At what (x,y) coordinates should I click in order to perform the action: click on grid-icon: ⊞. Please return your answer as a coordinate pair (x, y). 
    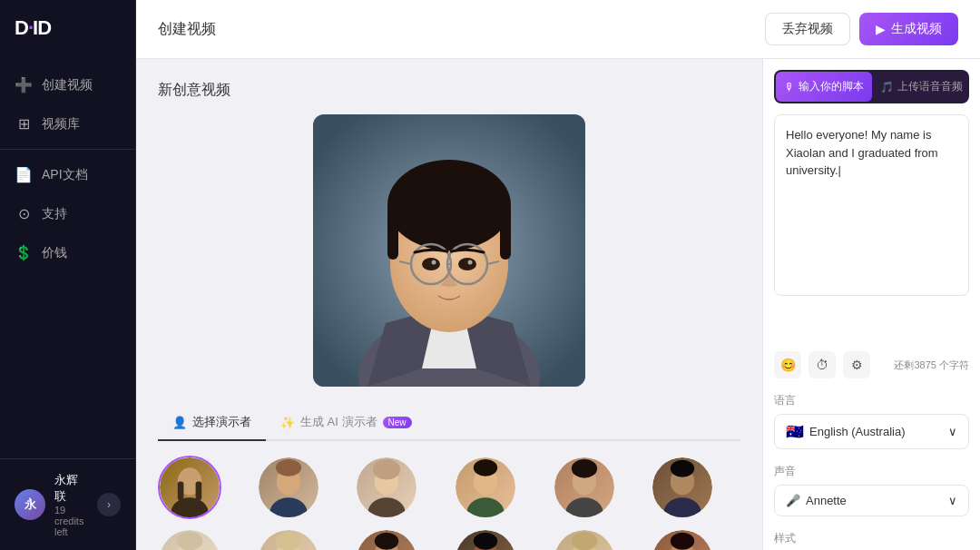
    Looking at the image, I should click on (24, 123).